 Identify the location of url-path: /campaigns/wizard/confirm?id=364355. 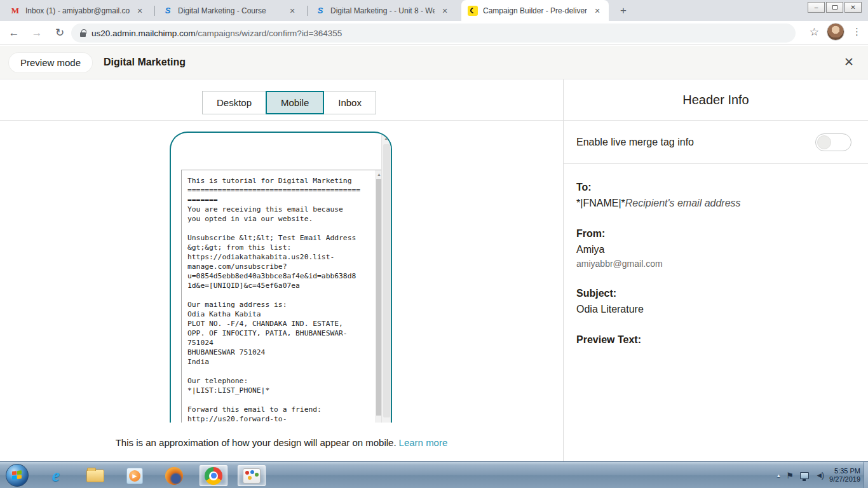
(269, 33).